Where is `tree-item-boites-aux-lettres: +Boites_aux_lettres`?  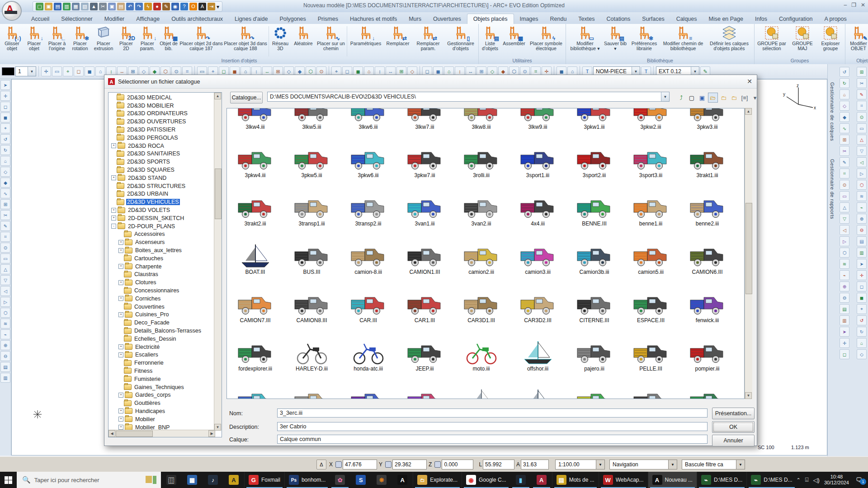
tree-item-boites-aux-lettres: +Boites_aux_lettres is located at coordinates (161, 250).